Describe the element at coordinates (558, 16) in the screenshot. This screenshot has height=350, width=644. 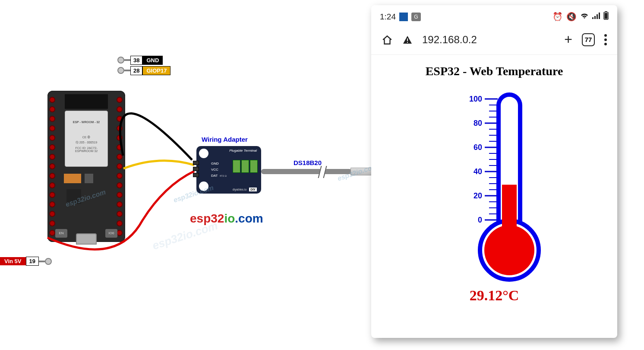
I see `alarm-icon: ⏰` at that location.